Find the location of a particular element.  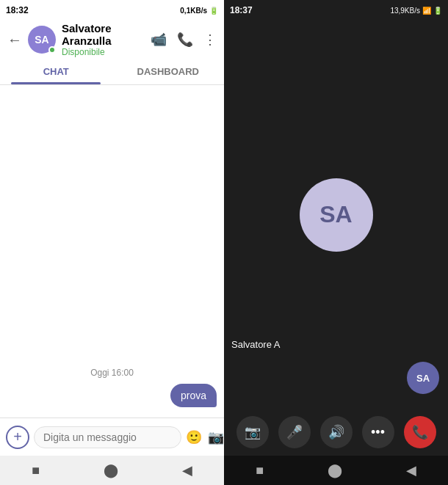

status-icons-right: 13,9KB/s 📶 🔋 is located at coordinates (416, 10).